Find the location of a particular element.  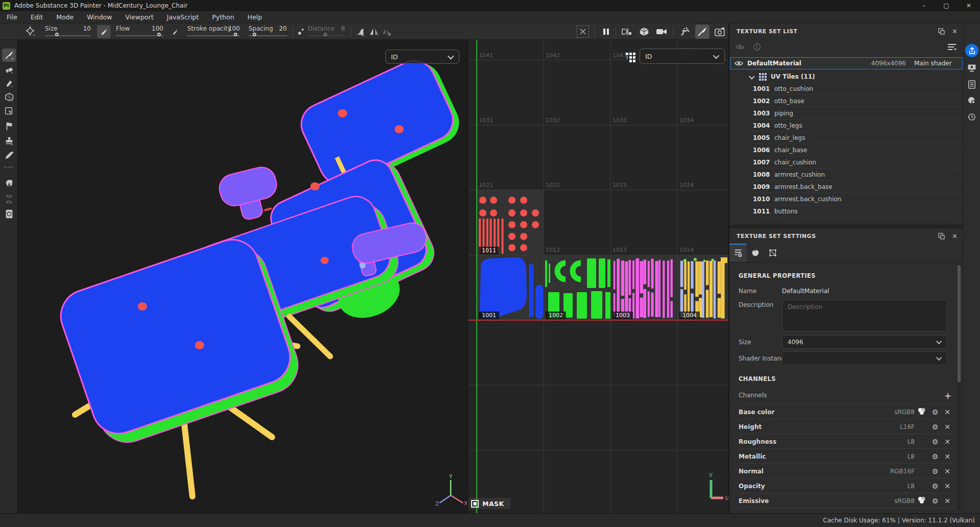

shader-instance-select is located at coordinates (865, 358).